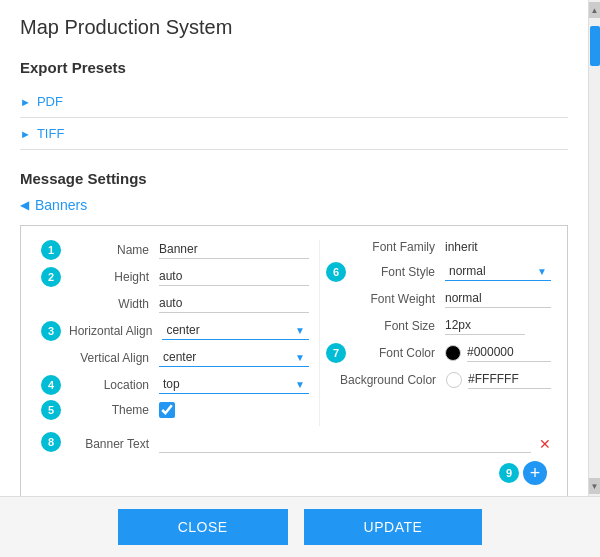 Image resolution: width=600 pixels, height=557 pixels. I want to click on font-color-label: Font Color, so click(392, 353).